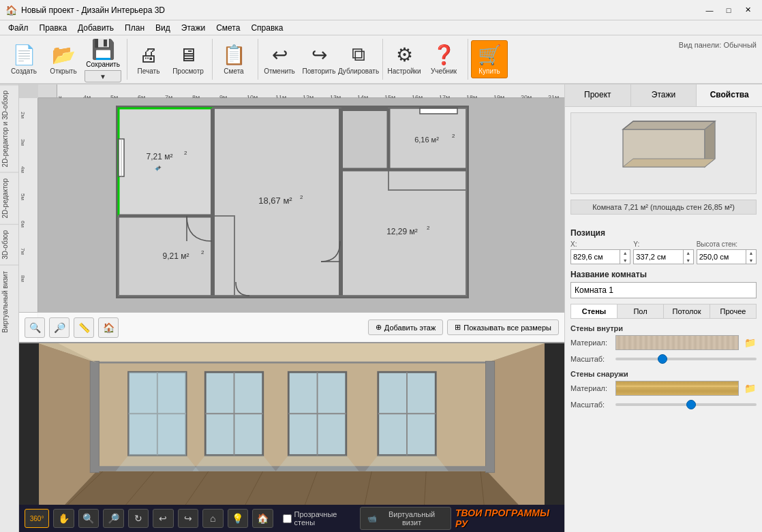 The height and width of the screenshot is (532, 762). I want to click on zoom-in-button: 🔎, so click(59, 328).